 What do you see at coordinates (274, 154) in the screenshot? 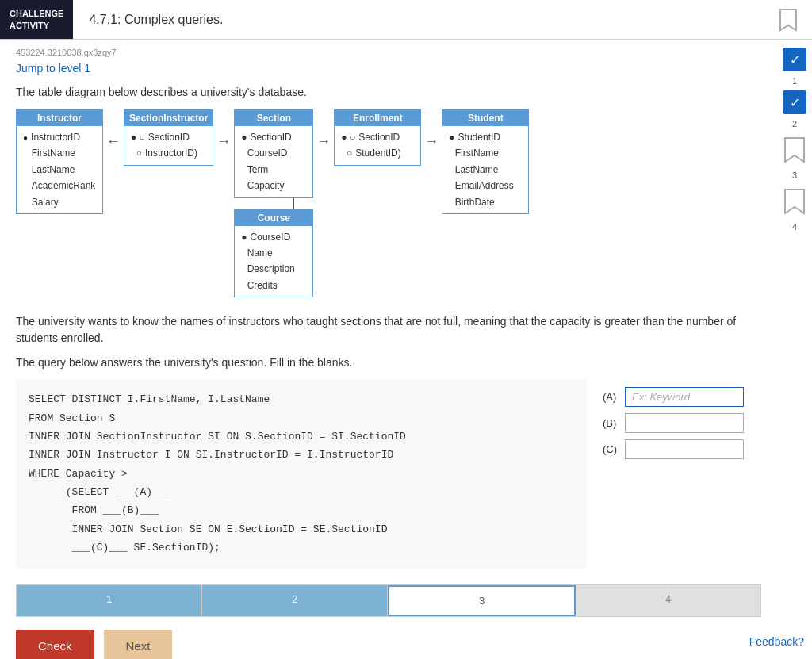
I see `section-table: Section ● SectionID CourseID Term Capaci…` at bounding box center [274, 154].